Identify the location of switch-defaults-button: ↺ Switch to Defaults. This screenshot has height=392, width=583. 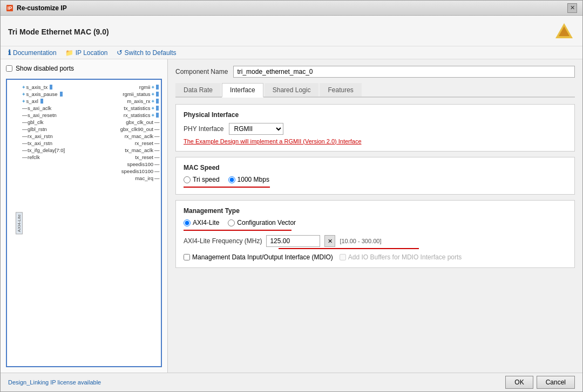
(147, 53).